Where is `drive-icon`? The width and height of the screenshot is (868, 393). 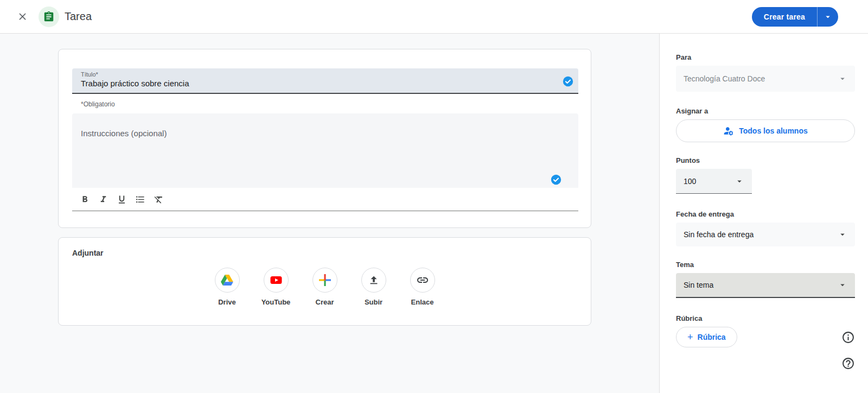
drive-icon is located at coordinates (227, 280).